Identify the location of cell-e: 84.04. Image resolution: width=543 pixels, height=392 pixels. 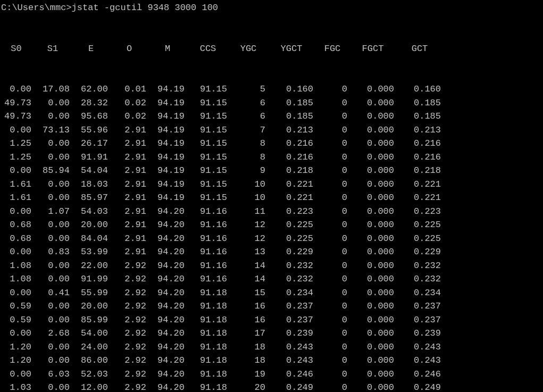
(93, 239).